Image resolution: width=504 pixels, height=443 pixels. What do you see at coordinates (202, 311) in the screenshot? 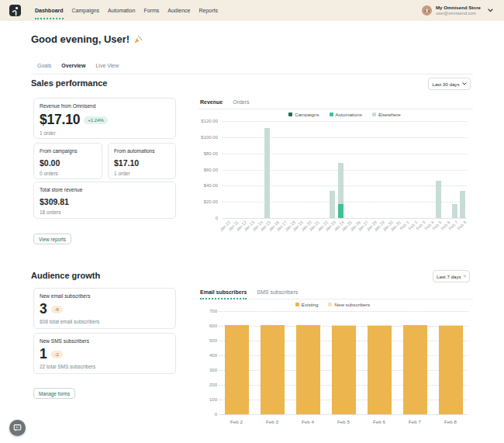
I see `y-axis-label: 700` at bounding box center [202, 311].